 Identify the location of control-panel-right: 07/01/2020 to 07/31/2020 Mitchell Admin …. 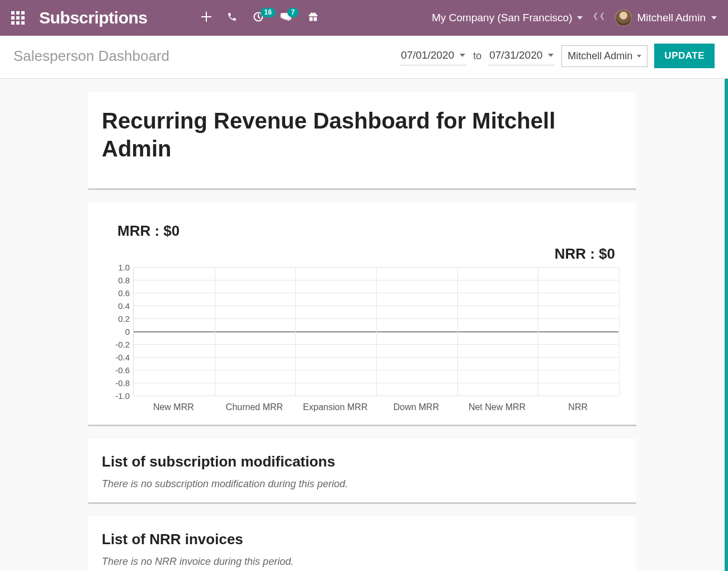
(557, 56).